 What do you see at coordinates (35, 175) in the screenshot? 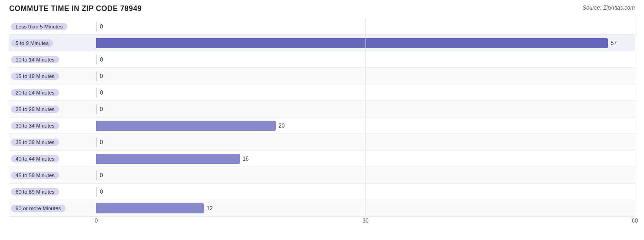
I see `bar-label-pill: 45 to 59 Minutes` at bounding box center [35, 175].